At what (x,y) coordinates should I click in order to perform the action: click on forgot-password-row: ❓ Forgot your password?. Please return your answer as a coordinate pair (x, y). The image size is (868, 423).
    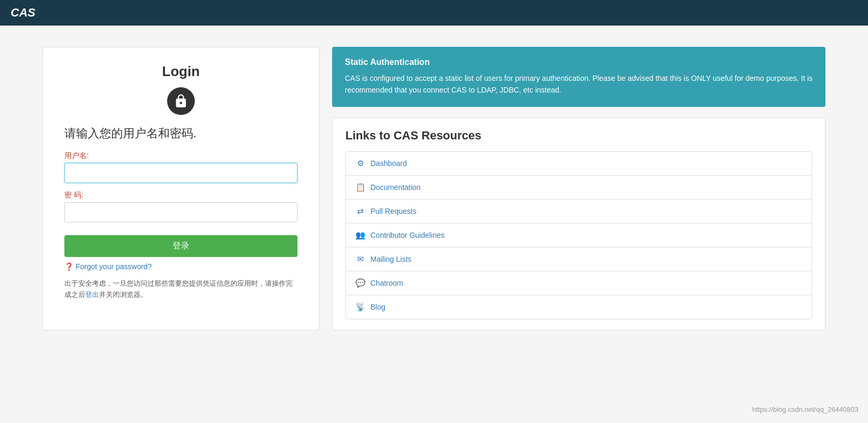
    Looking at the image, I should click on (181, 267).